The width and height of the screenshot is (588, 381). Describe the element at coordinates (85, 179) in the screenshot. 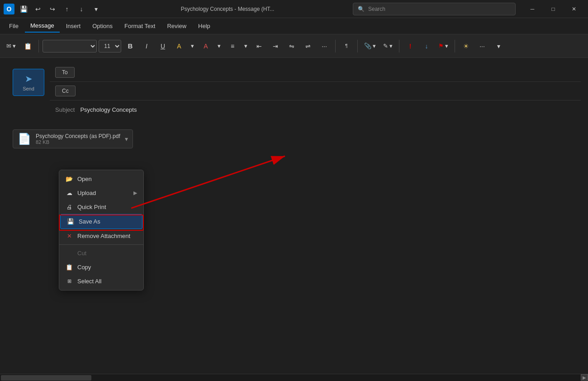

I see `ctx-open-label: Open` at that location.